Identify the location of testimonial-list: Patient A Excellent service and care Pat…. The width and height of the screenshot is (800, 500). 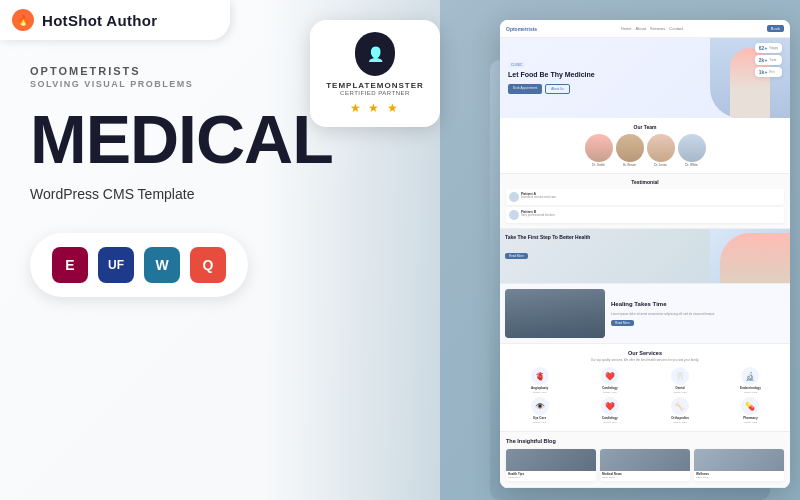
(645, 206).